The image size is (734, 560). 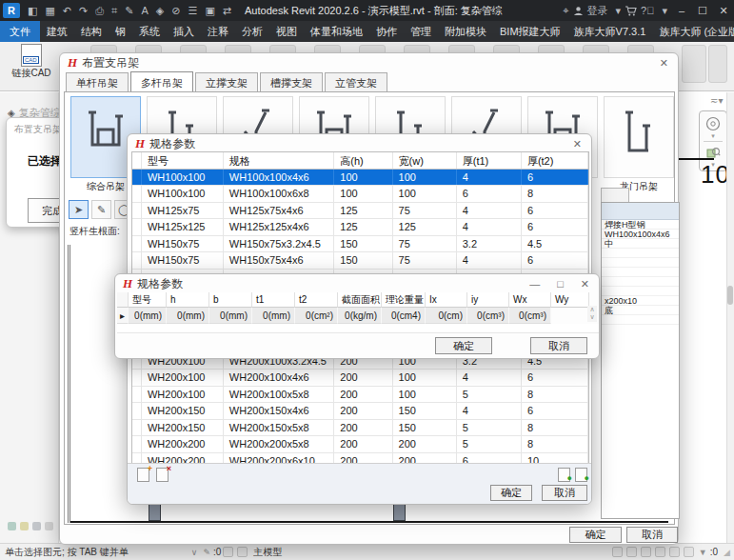 I want to click on canvas-vertical-scrollbar, so click(x=730, y=318).